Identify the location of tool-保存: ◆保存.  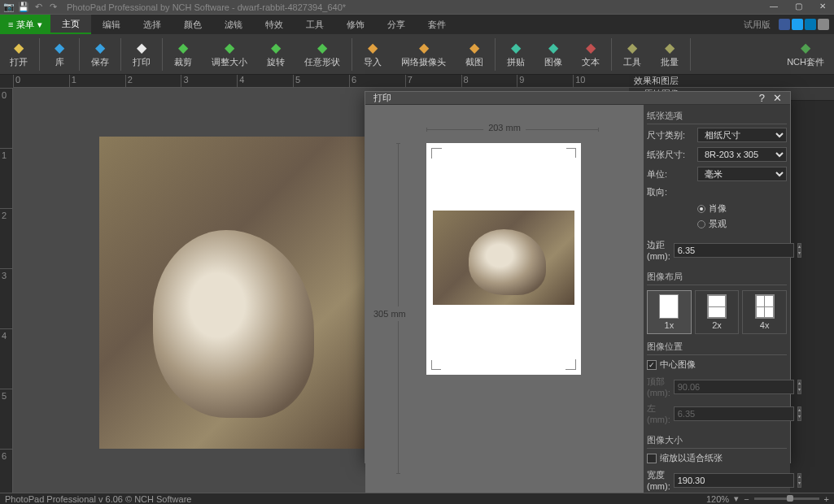
(100, 54).